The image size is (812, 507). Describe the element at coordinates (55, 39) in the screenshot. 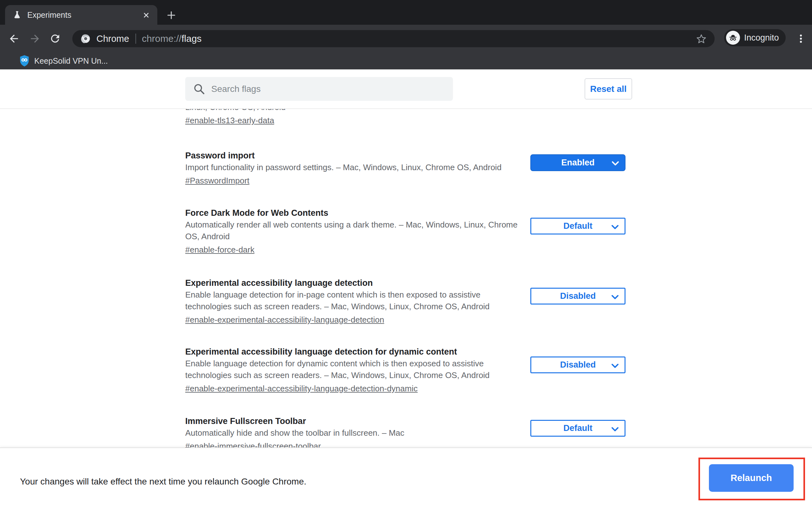

I see `reload-button` at that location.